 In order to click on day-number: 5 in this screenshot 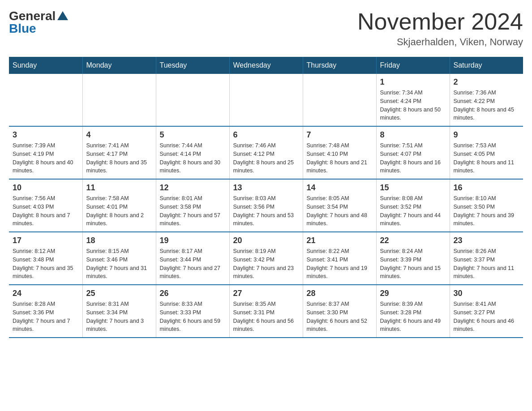, I will do `click(193, 135)`.